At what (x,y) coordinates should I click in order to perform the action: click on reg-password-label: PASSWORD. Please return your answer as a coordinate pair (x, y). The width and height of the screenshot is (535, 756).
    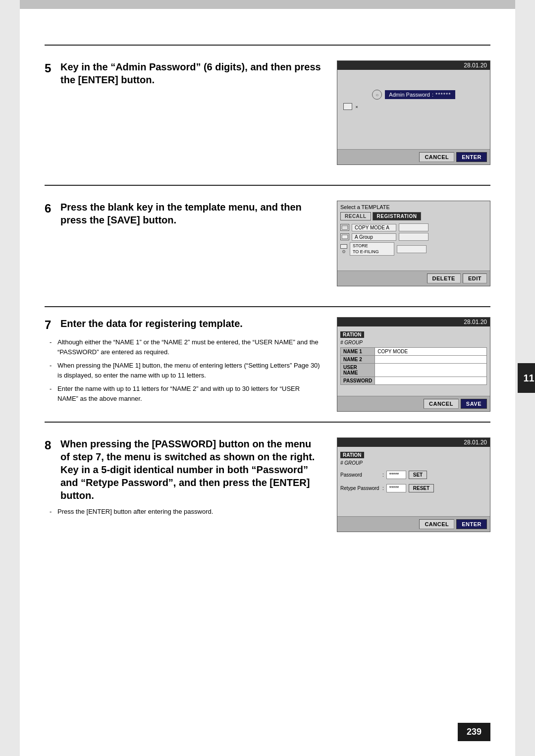
    Looking at the image, I should click on (358, 381).